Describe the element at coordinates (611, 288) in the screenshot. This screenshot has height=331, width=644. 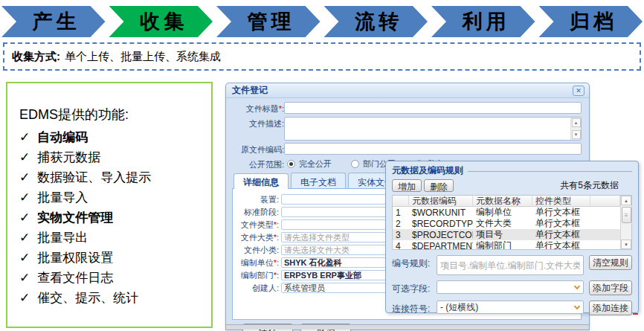
I see `add-field-button: 添加字段` at that location.